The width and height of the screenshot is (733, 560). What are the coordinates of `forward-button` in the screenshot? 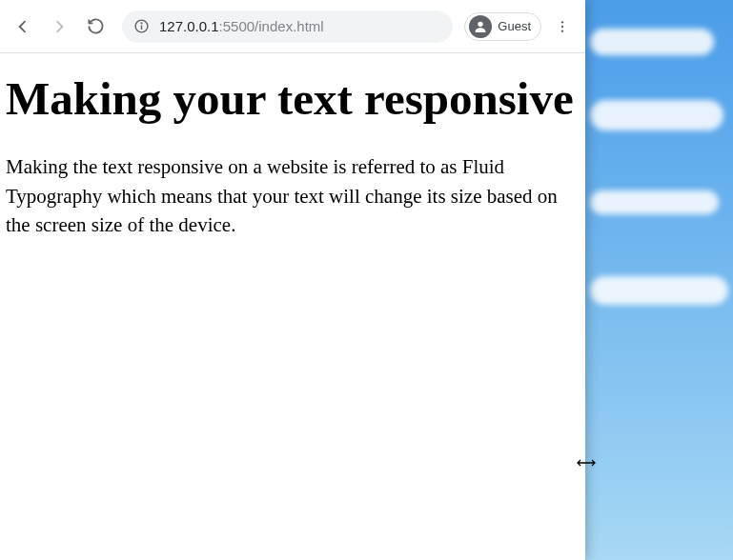 It's located at (59, 27).